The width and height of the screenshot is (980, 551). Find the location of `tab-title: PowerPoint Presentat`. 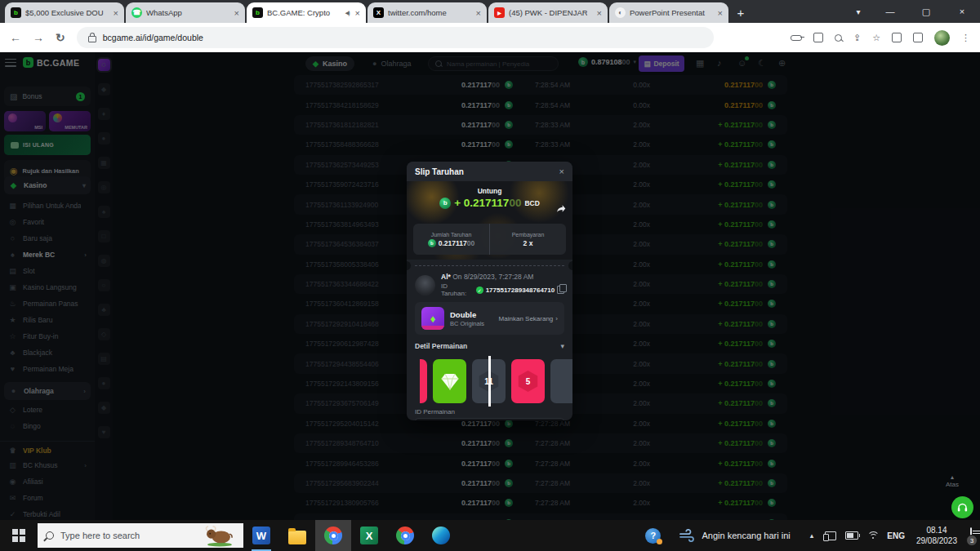

tab-title: PowerPoint Presentat is located at coordinates (669, 13).